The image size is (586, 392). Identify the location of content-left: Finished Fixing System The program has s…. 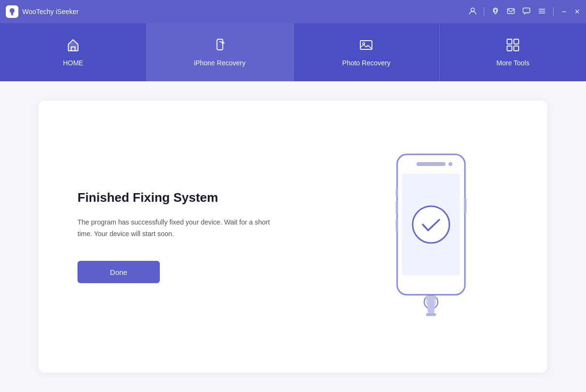
(216, 237).